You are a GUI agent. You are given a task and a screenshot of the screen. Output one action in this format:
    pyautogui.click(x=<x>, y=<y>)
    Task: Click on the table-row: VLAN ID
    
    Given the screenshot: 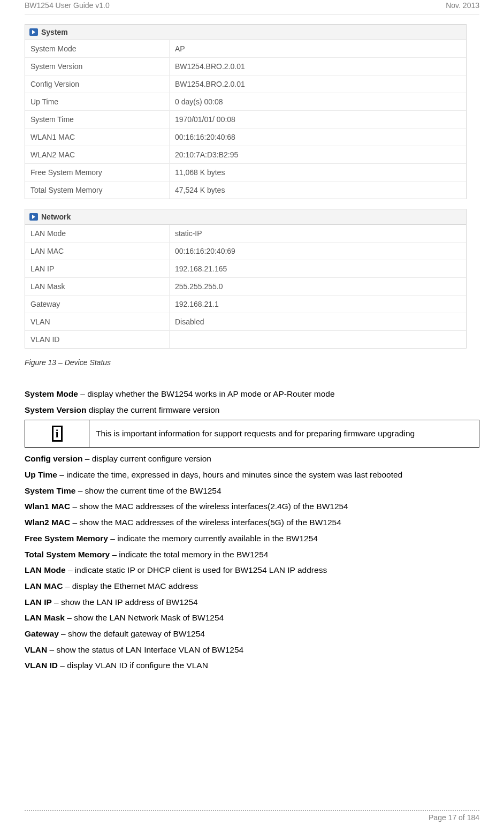 What is the action you would take?
    pyautogui.click(x=246, y=339)
    